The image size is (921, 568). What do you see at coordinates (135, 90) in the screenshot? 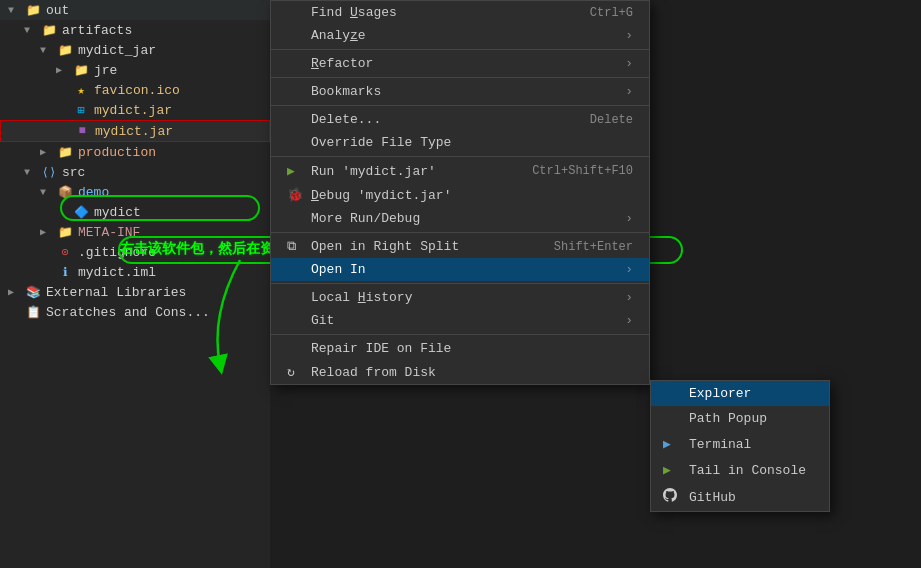
I see `tree-item-favicon: ★ favicon.ico` at bounding box center [135, 90].